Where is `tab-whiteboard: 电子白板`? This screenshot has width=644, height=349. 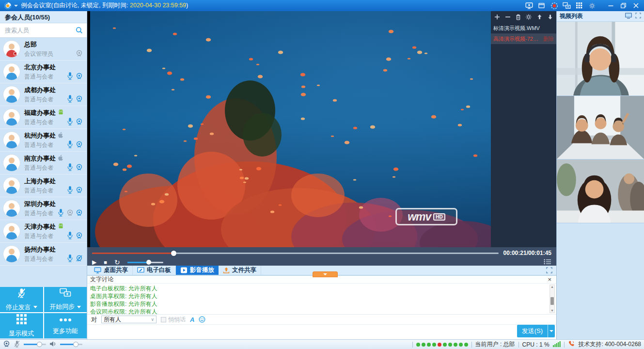
tab-whiteboard: 电子白板 is located at coordinates (154, 270).